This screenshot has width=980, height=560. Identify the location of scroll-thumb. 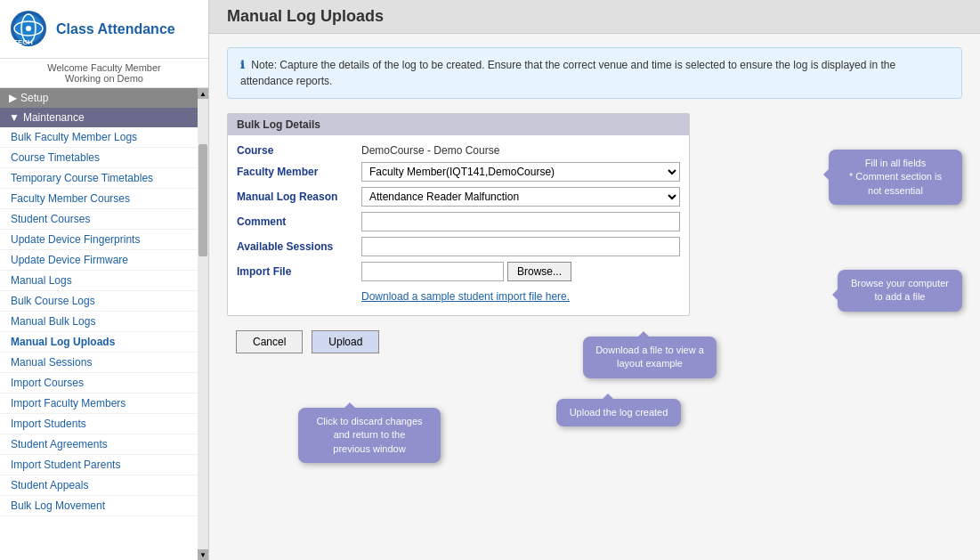
(203, 201).